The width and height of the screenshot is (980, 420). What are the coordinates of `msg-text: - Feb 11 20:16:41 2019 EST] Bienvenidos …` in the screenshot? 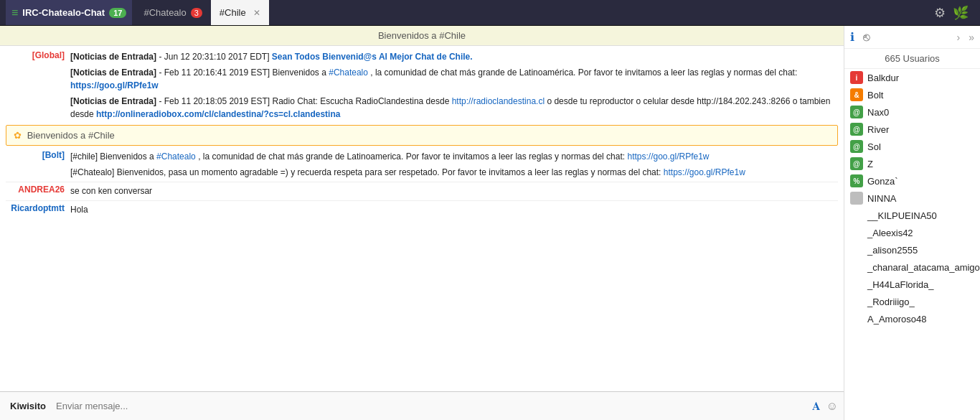 It's located at (244, 73).